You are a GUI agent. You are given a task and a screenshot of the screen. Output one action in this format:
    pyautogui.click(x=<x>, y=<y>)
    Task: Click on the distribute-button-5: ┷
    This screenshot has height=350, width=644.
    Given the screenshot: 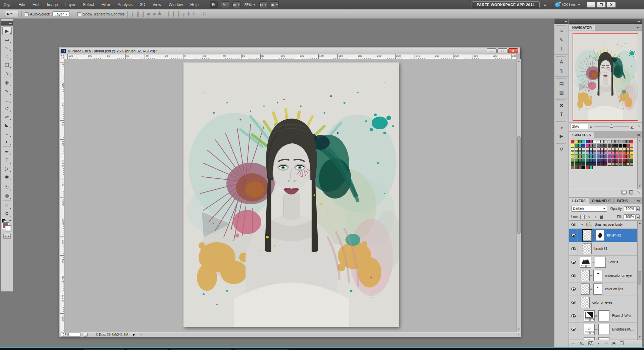 What is the action you would take?
    pyautogui.click(x=194, y=14)
    